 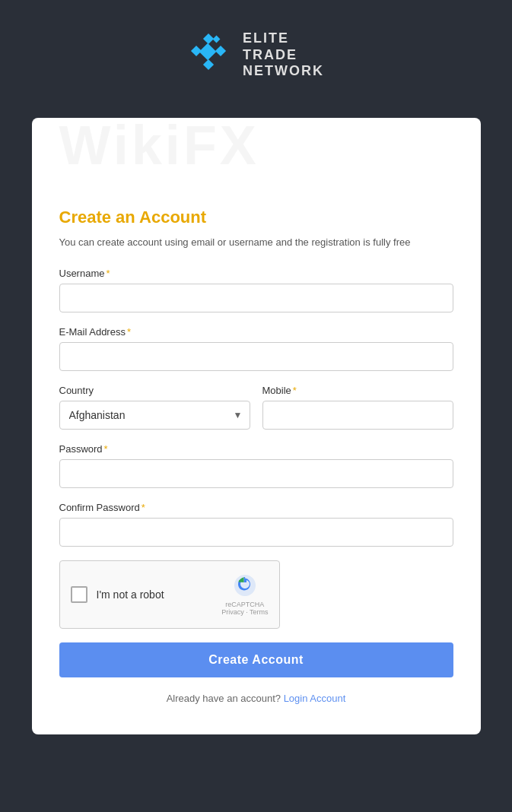 I want to click on mobile-group: Mobile* +93, so click(x=358, y=408).